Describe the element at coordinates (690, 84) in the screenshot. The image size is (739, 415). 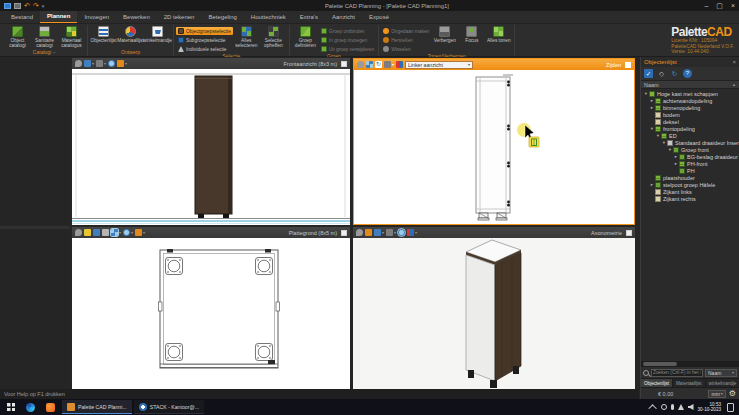
I see `tree-column-header: Naam ▲` at that location.